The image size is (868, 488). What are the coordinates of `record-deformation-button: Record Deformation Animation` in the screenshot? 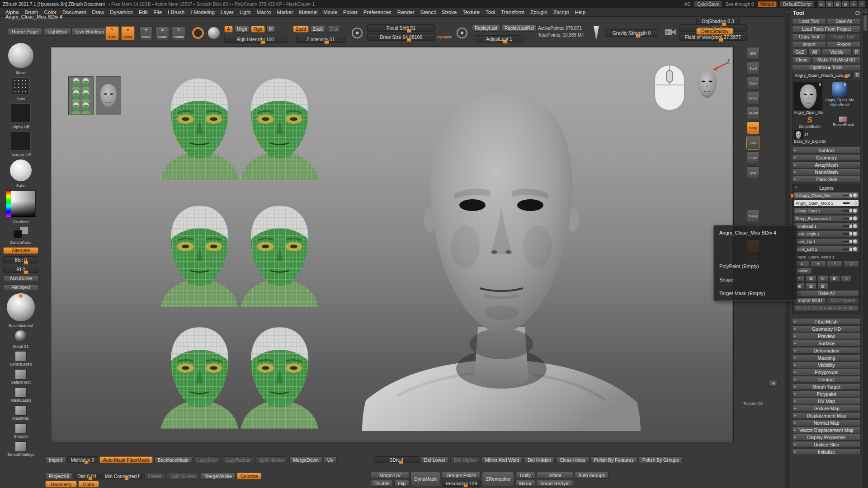 It's located at (826, 308).